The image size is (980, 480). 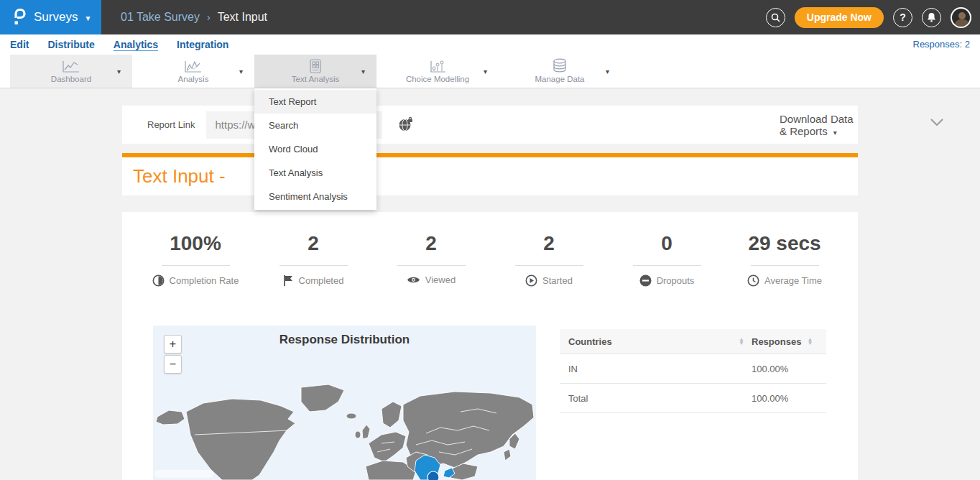 I want to click on multi-line-chart-icon, so click(x=193, y=66).